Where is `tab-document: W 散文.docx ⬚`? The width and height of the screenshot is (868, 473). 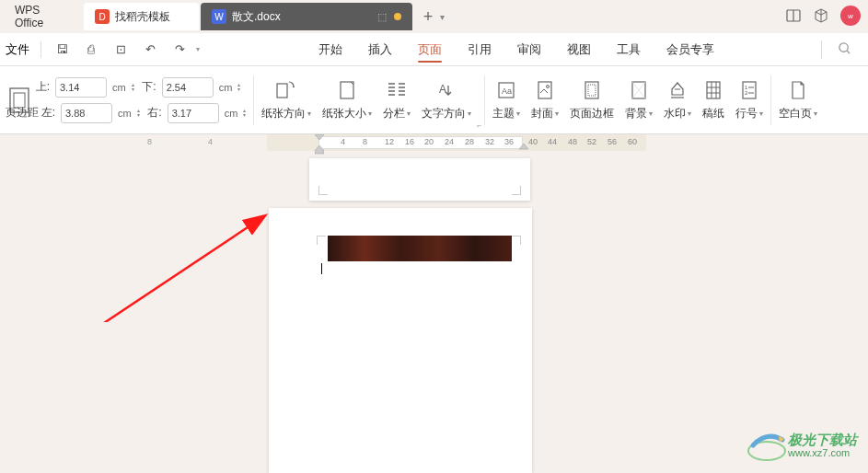 tab-document: W 散文.docx ⬚ is located at coordinates (307, 17).